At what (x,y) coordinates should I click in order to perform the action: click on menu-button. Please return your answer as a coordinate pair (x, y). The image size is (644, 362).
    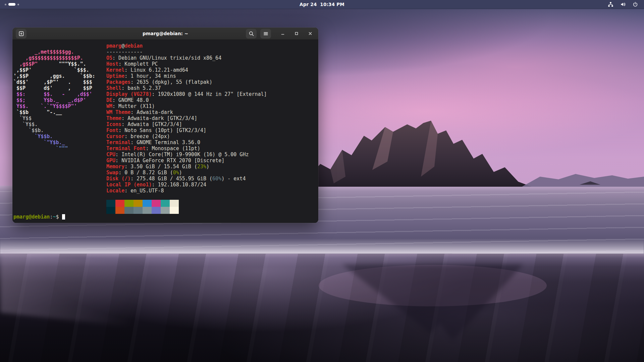
    Looking at the image, I should click on (266, 34).